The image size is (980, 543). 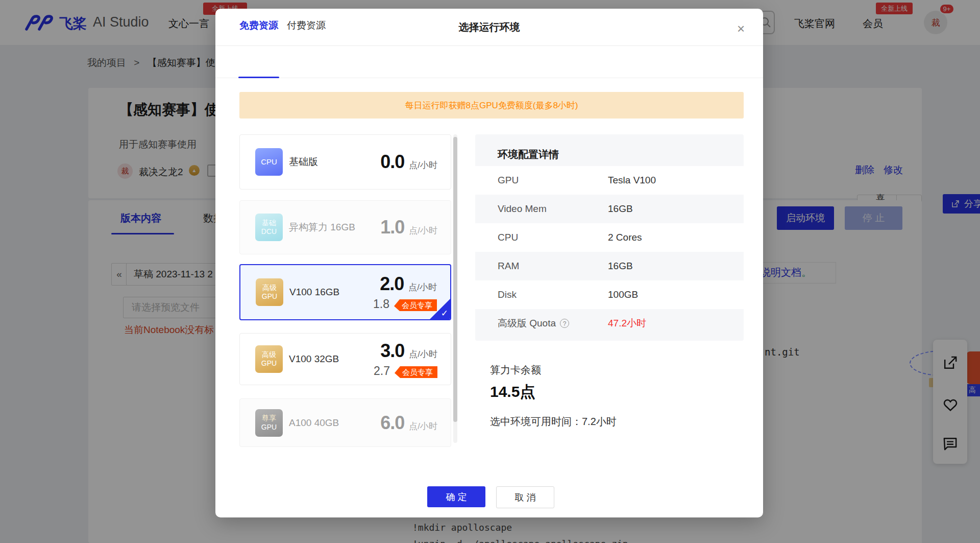 What do you see at coordinates (492, 105) in the screenshot?
I see `quota-banner: 每日运行即获赠8点GPU免费额度(最多8小时)` at bounding box center [492, 105].